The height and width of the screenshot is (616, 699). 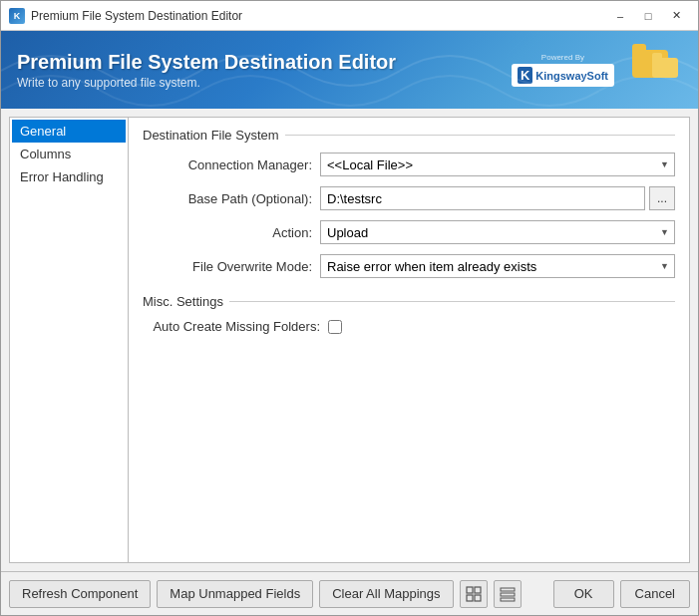 I want to click on map-unmapped-button: Map Unmapped Fields, so click(x=235, y=594).